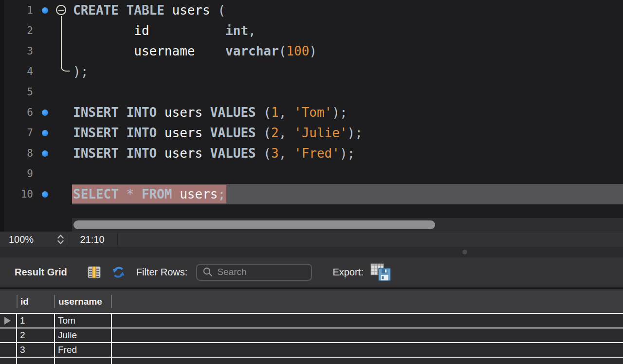 This screenshot has height=364, width=623. Describe the element at coordinates (312, 339) in the screenshot. I see `result-grid-body: 1Tom2Julie3Fred` at that location.